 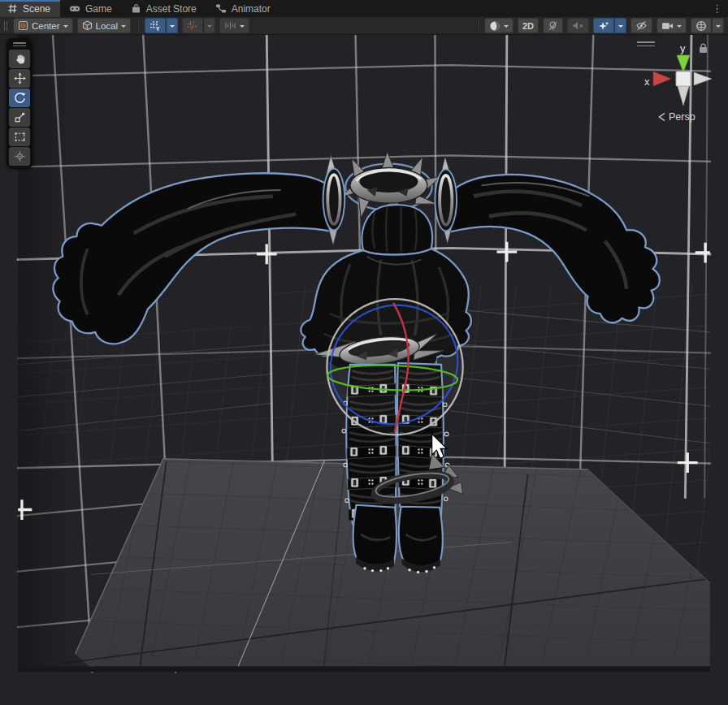 What do you see at coordinates (528, 26) in the screenshot?
I see `mode-2d-button: 2D` at bounding box center [528, 26].